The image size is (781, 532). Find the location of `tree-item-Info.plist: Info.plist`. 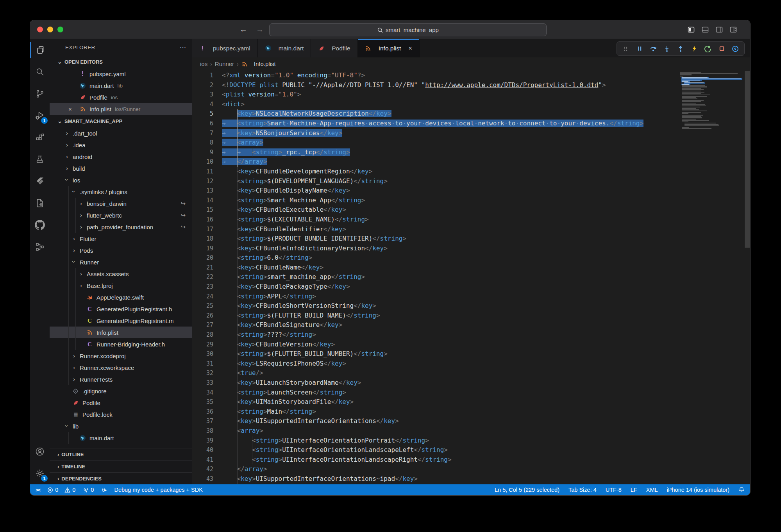

tree-item-Info.plist: Info.plist is located at coordinates (121, 332).